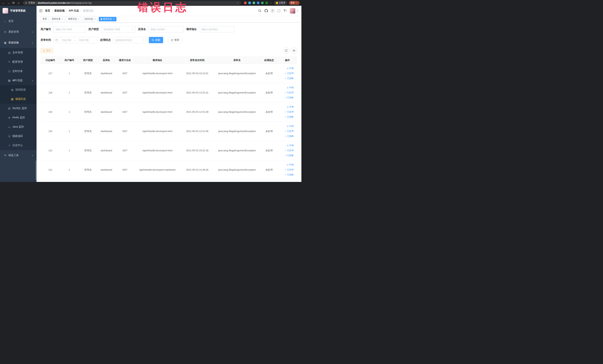  I want to click on fullscreen-icon, so click(279, 11).